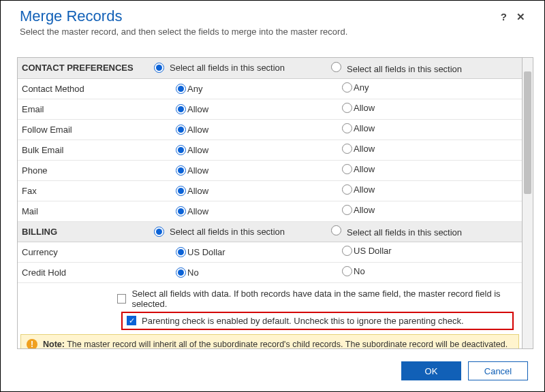 This screenshot has height=392, width=545. What do you see at coordinates (272, 373) in the screenshot?
I see `dialog-footer: OK Cancel` at bounding box center [272, 373].